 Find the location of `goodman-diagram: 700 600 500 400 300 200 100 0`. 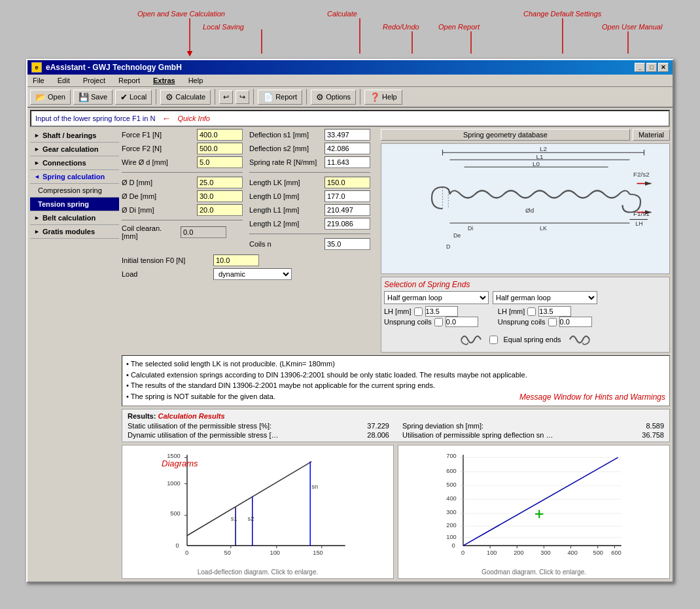

goodman-diagram: 700 600 500 400 300 200 100 0 is located at coordinates (534, 512).